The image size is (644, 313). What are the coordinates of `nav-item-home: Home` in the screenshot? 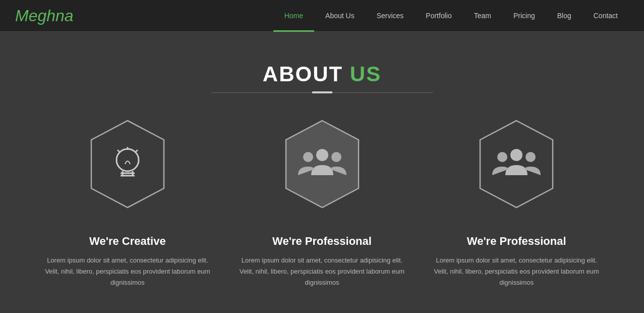 It's located at (294, 16).